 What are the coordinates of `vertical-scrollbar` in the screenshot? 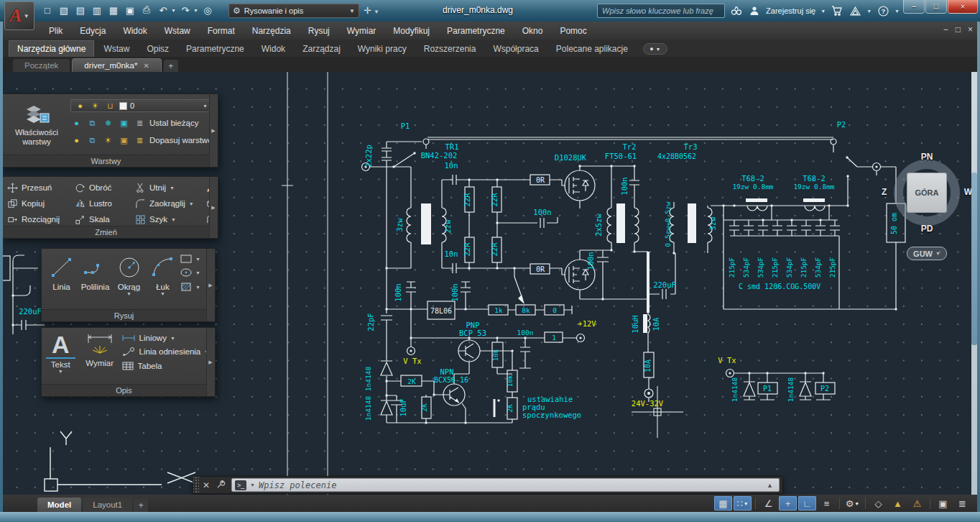 It's located at (974, 283).